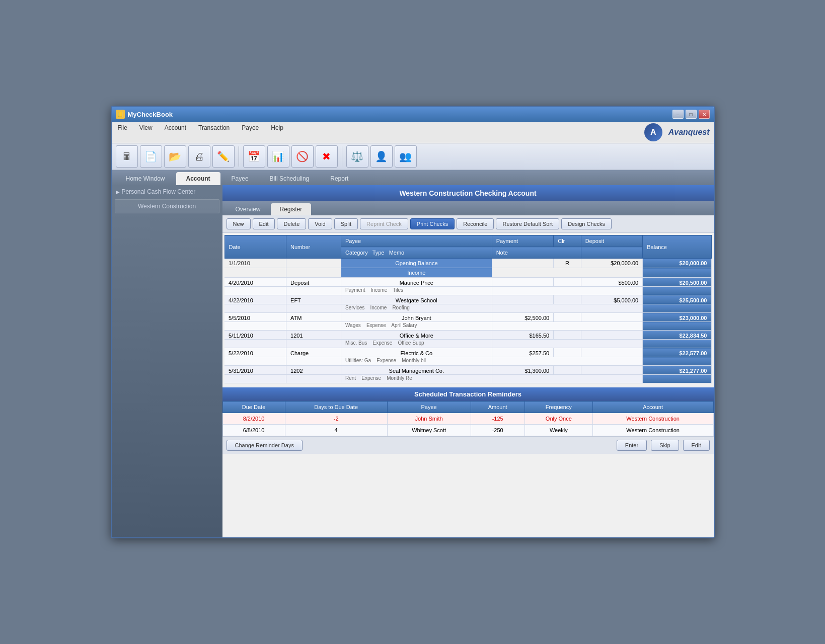 Image resolution: width=825 pixels, height=644 pixels. What do you see at coordinates (327, 156) in the screenshot?
I see `toolbar-delete: ✖` at bounding box center [327, 156].